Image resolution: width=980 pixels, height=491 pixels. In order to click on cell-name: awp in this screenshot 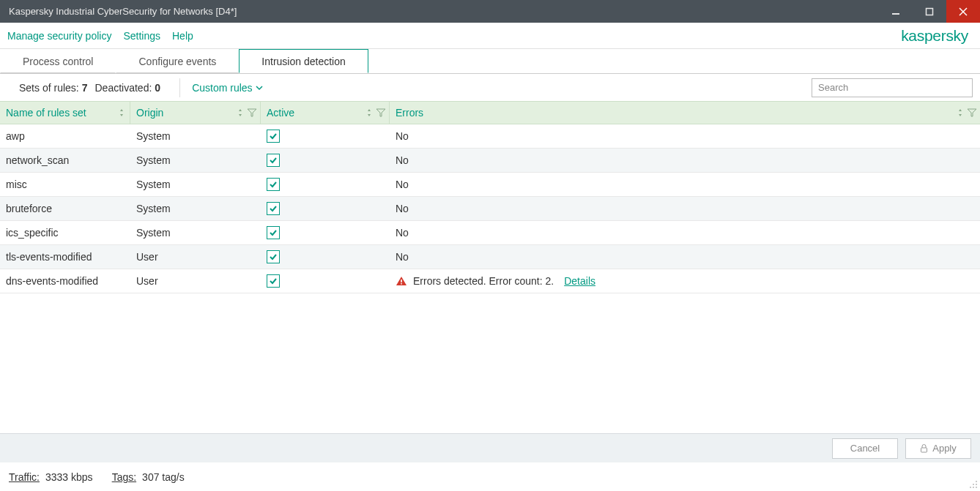, I will do `click(65, 136)`.